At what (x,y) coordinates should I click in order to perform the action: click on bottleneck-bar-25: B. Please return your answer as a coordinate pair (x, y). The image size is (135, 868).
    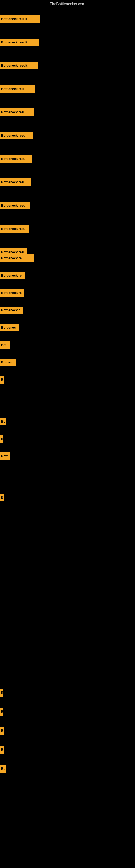
    Looking at the image, I should click on (2, 497).